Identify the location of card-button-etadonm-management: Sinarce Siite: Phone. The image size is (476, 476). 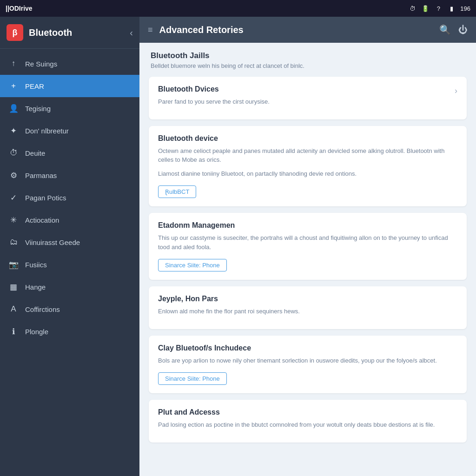
(192, 265).